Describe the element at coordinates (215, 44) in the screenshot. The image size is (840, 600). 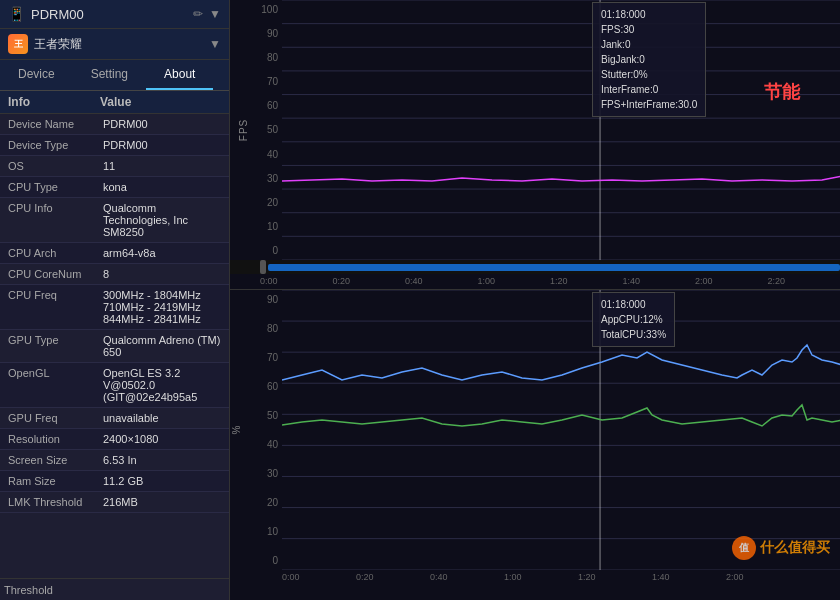
I see `app-dropdown-icon: ▼` at that location.